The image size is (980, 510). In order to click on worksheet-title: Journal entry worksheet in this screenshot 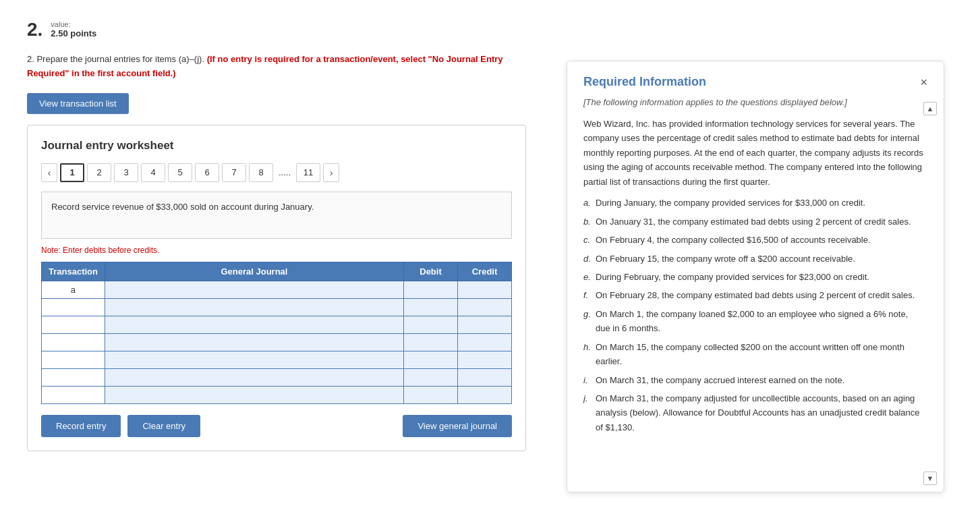, I will do `click(277, 146)`.